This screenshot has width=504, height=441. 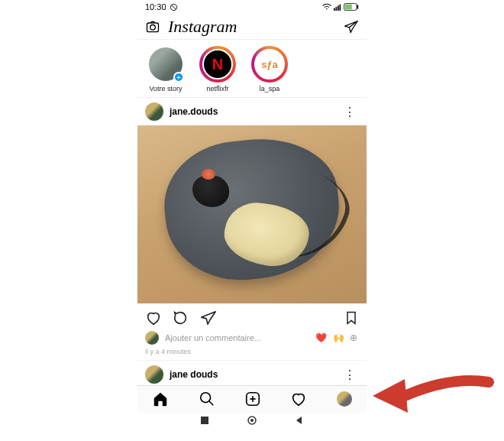 I want to click on post-header: jane.douds ⋮, so click(x=252, y=112).